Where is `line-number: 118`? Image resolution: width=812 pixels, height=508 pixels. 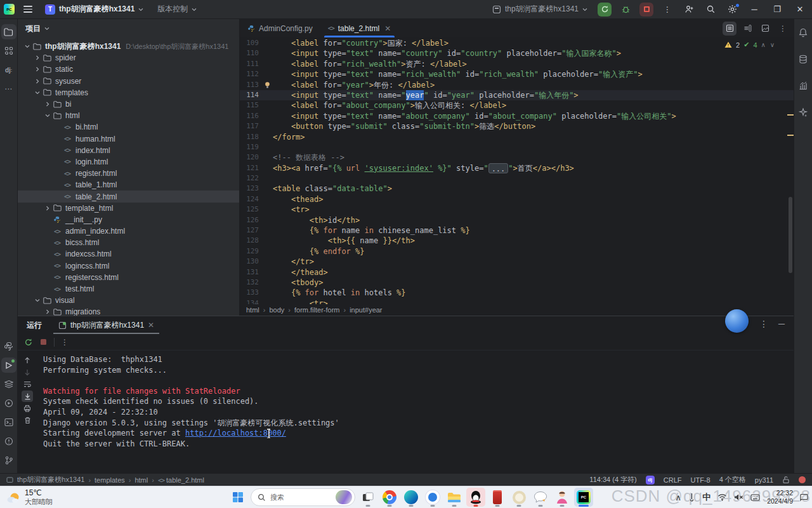
line-number: 118 is located at coordinates (251, 137).